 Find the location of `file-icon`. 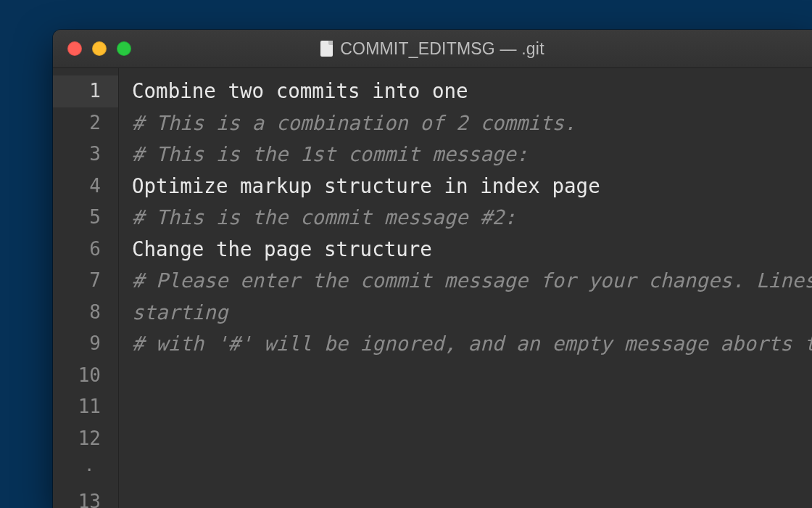

file-icon is located at coordinates (326, 49).